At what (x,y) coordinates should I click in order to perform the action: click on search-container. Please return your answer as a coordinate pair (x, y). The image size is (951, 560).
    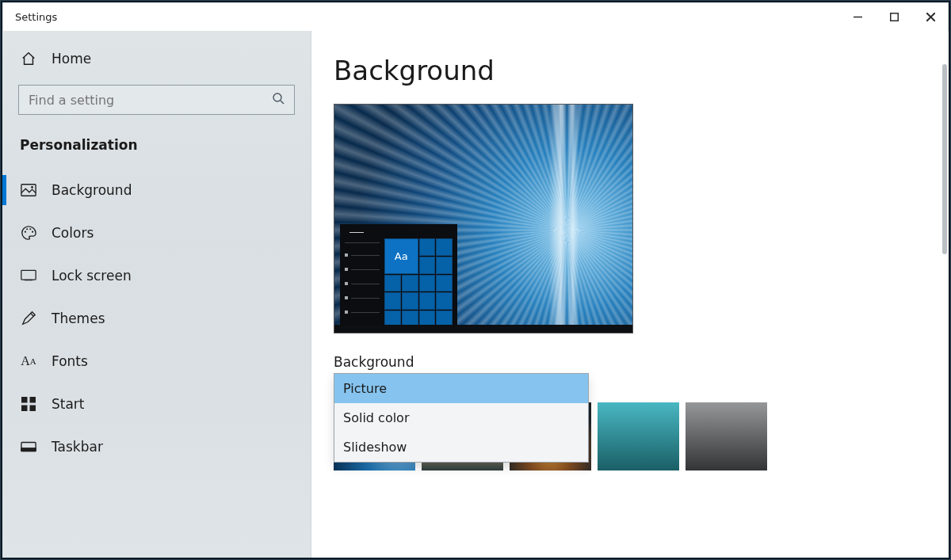
    Looking at the image, I should click on (157, 101).